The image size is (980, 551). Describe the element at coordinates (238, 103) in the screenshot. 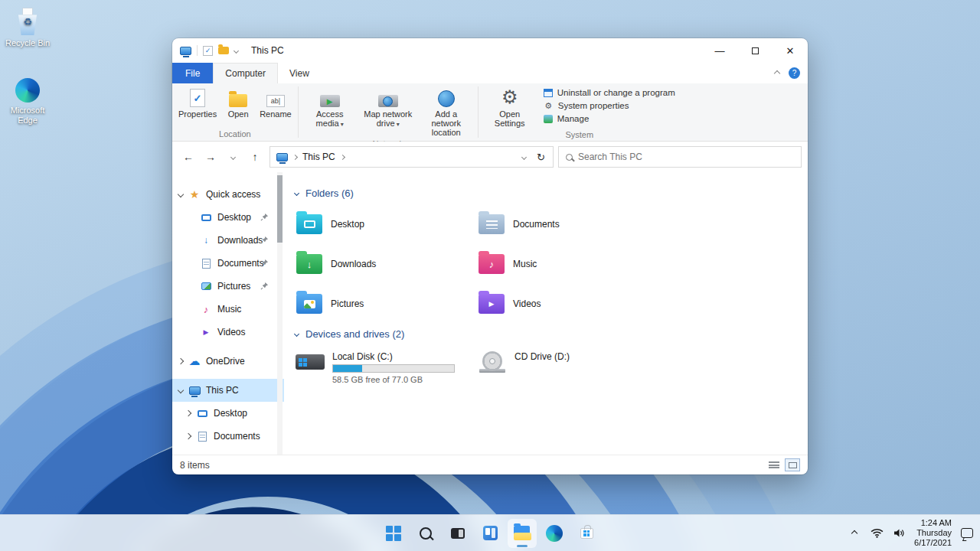

I see `open-button: Open` at that location.